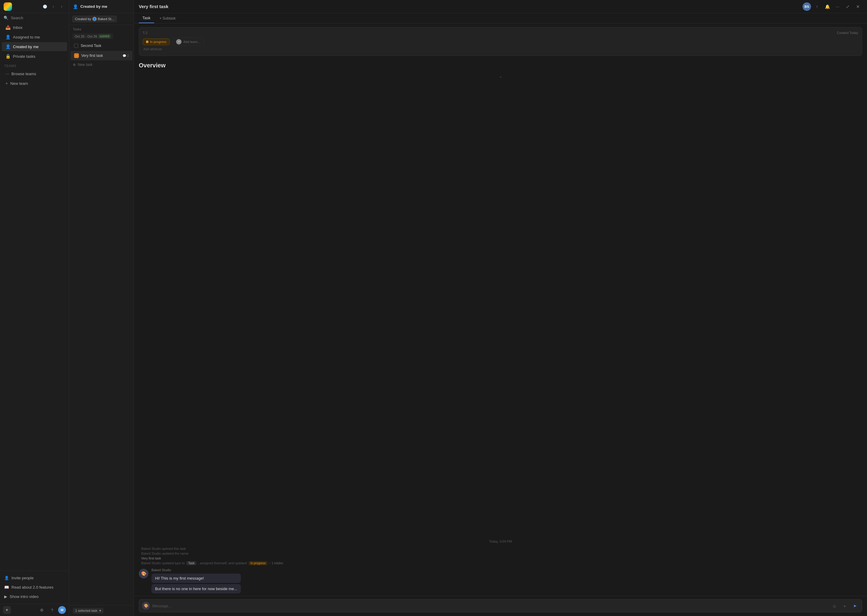 The width and height of the screenshot is (867, 616). I want to click on read-label: Read about 2.0 features, so click(33, 587).